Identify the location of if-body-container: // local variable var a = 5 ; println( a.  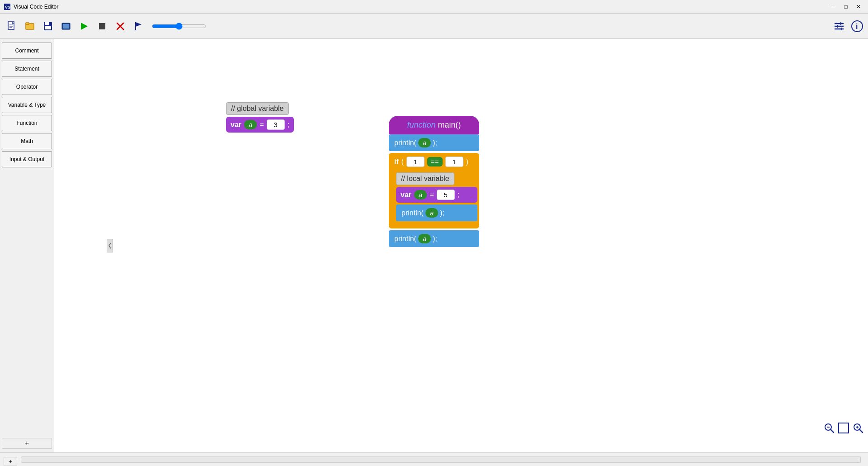
(434, 196).